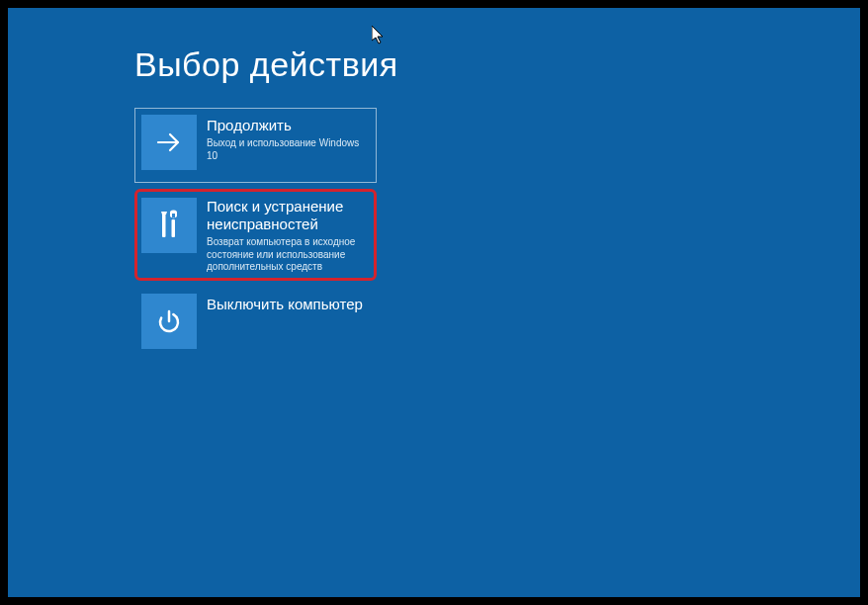  Describe the element at coordinates (379, 36) in the screenshot. I see `cursor-icon` at that location.